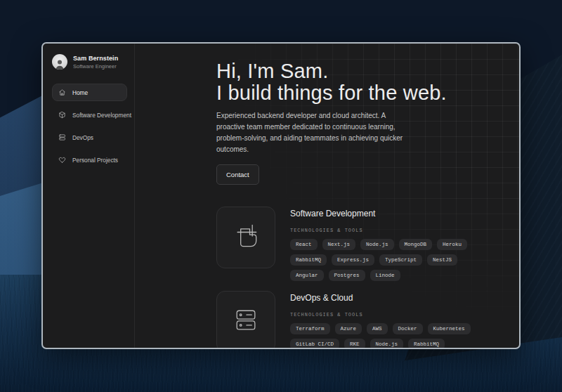 This screenshot has height=392, width=562. I want to click on tech-tag-kubernetes: Kubernetes, so click(450, 329).